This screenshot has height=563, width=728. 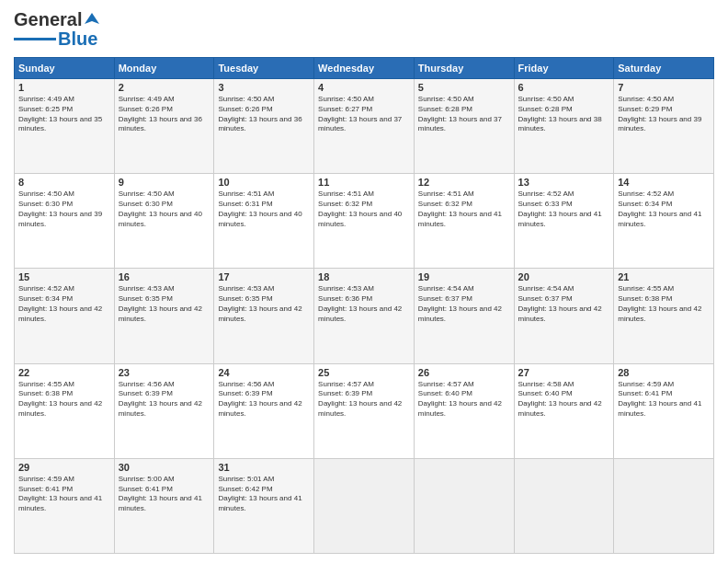 What do you see at coordinates (364, 87) in the screenshot?
I see `day-number: 4` at bounding box center [364, 87].